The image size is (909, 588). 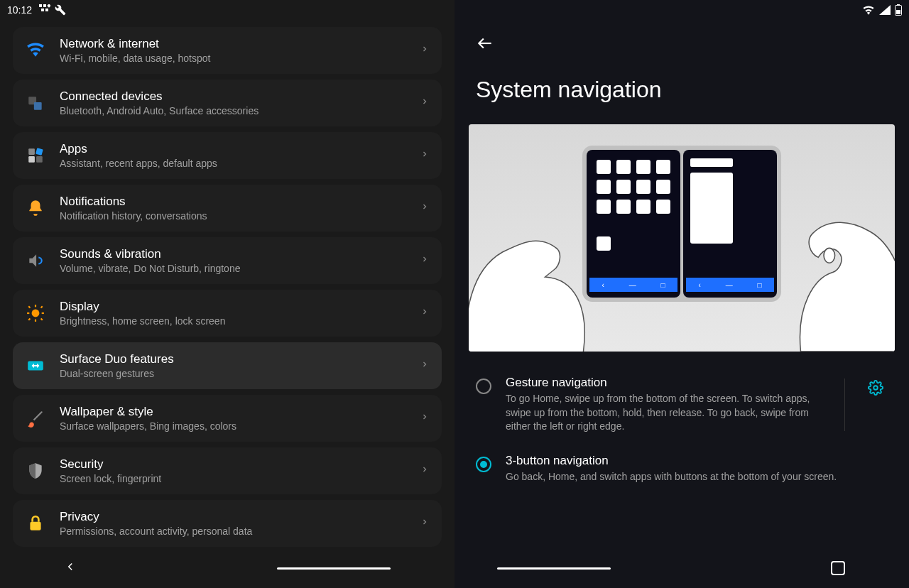 What do you see at coordinates (233, 531) in the screenshot?
I see `item-subtitle: Permissions, account activity, personal …` at bounding box center [233, 531].